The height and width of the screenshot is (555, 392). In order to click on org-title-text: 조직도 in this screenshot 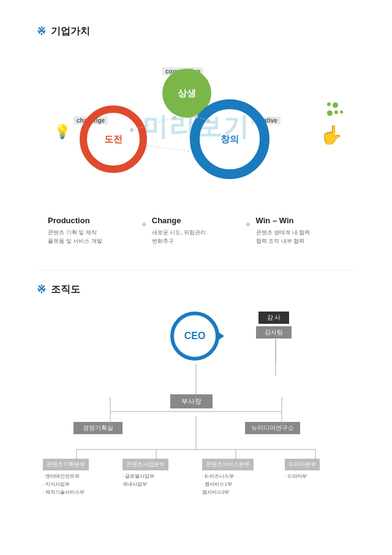, I will do `click(66, 289)`.